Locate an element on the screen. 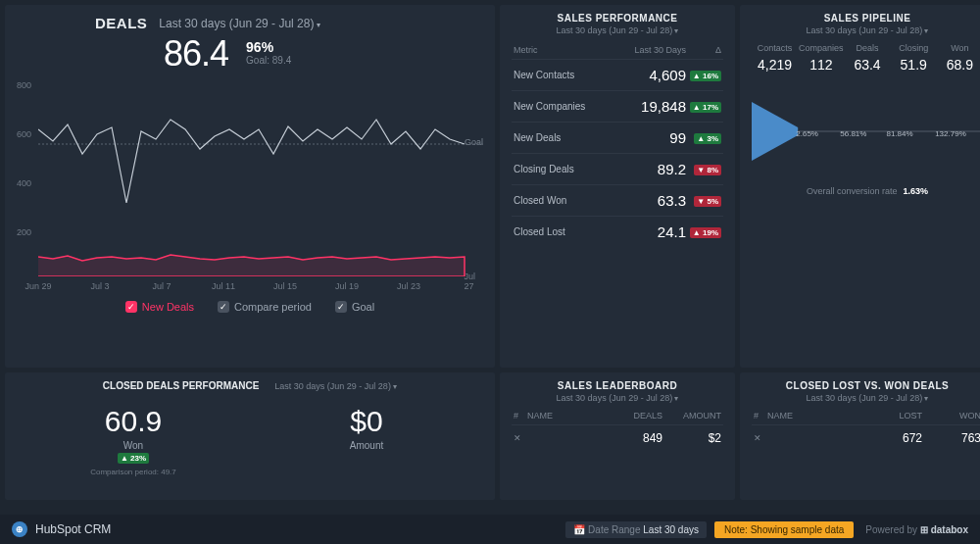 Image resolution: width=980 pixels, height=544 pixels. closed-amount-value: $0 is located at coordinates (367, 421).